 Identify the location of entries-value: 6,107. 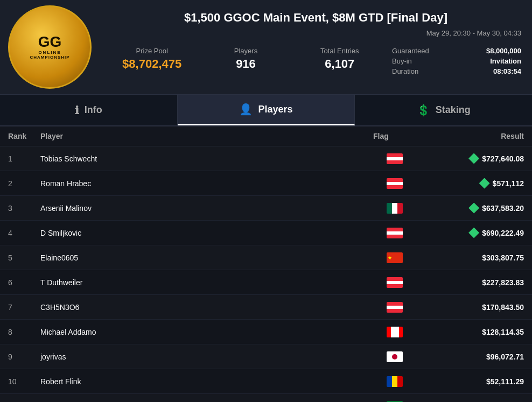
(339, 64).